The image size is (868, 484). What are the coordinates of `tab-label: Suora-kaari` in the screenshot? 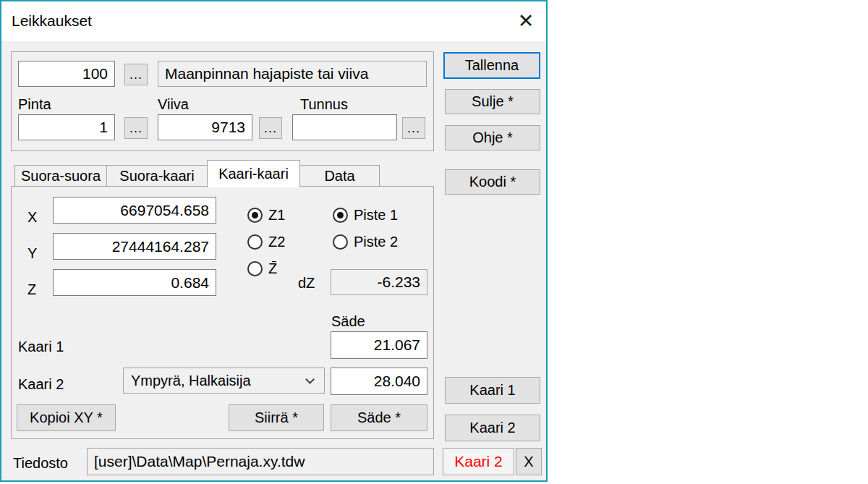 It's located at (156, 177).